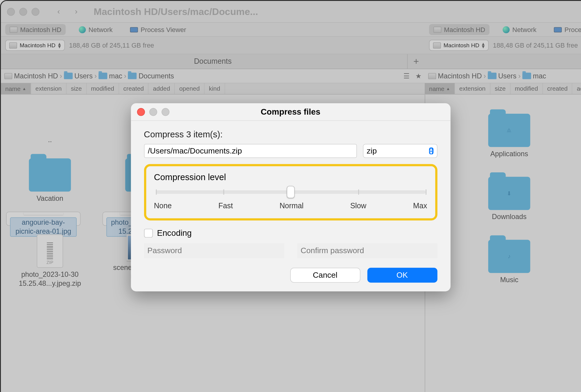 The height and width of the screenshot is (392, 581). What do you see at coordinates (213, 89) in the screenshot?
I see `columns-left: name▲ extension size modified created ad…` at bounding box center [213, 89].